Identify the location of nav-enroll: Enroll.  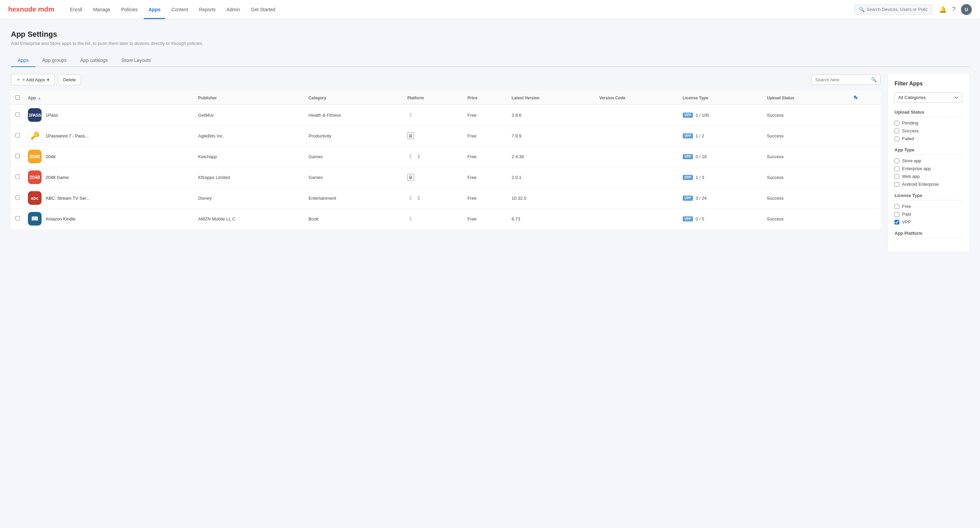
(76, 10).